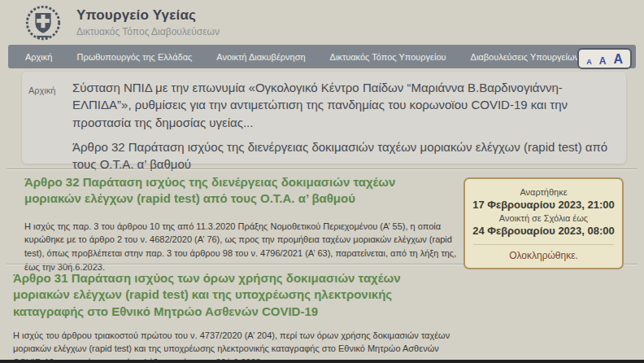 This screenshot has height=363, width=644. Describe the element at coordinates (50, 118) in the screenshot. I see `breadcrumb: Αρχική` at that location.